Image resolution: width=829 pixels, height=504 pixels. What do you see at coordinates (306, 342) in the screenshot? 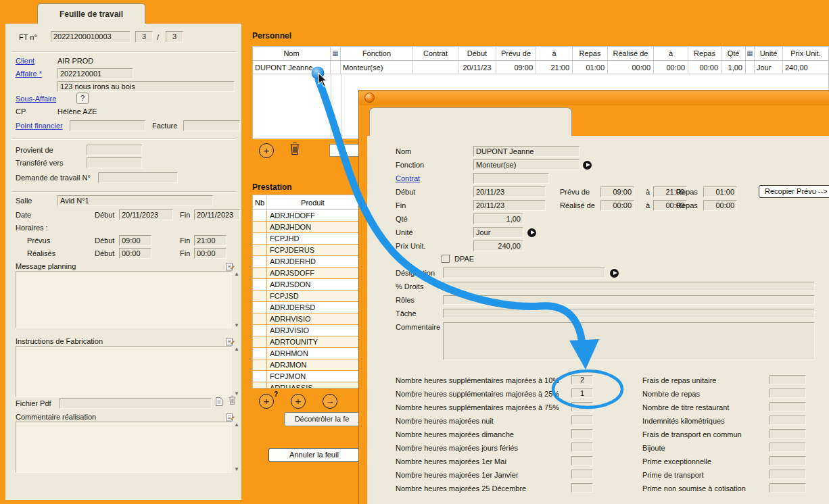
I see `prestation-row: ADRTOUNITY` at bounding box center [306, 342].